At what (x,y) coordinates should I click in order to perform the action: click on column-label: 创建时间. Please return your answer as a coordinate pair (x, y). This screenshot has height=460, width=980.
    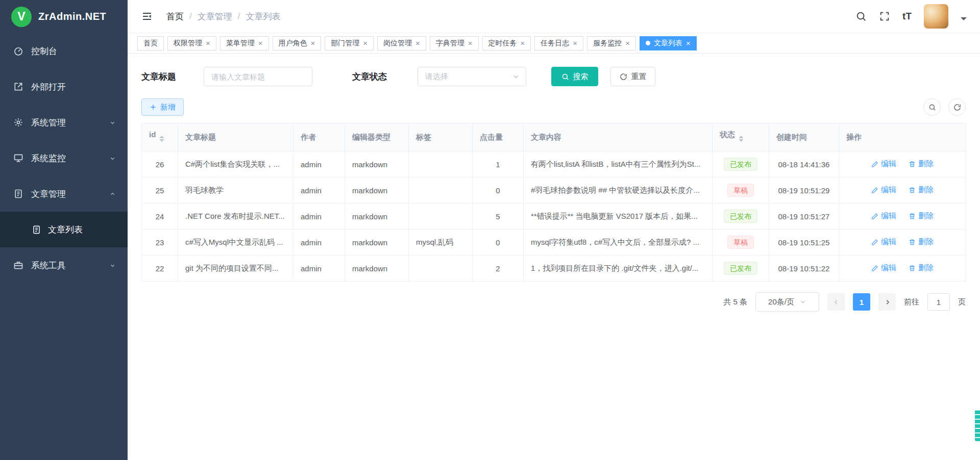
    Looking at the image, I should click on (792, 137).